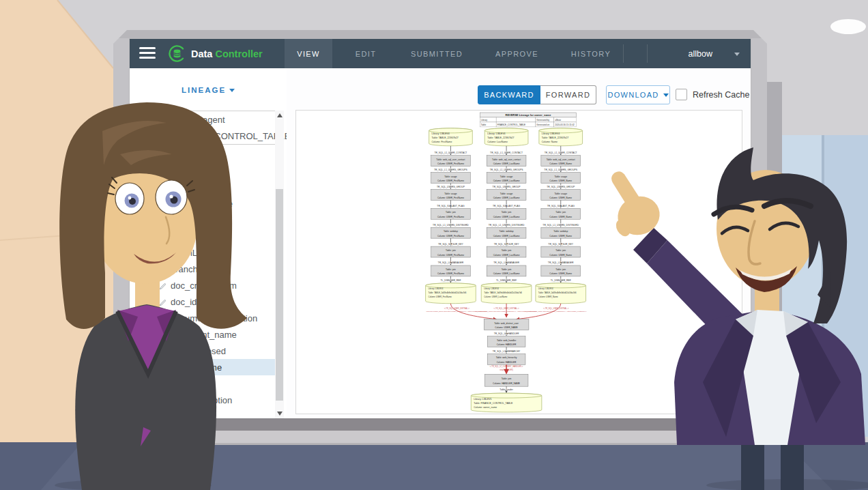 This screenshot has width=868, height=490. What do you see at coordinates (202, 153) in the screenshot?
I see `sidebar-divider` at bounding box center [202, 153].